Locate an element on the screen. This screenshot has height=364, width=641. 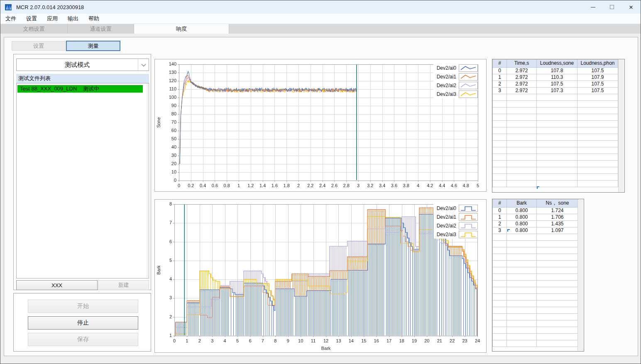
menu-bar: 文件设置应用输出帮助 is located at coordinates (320, 19).